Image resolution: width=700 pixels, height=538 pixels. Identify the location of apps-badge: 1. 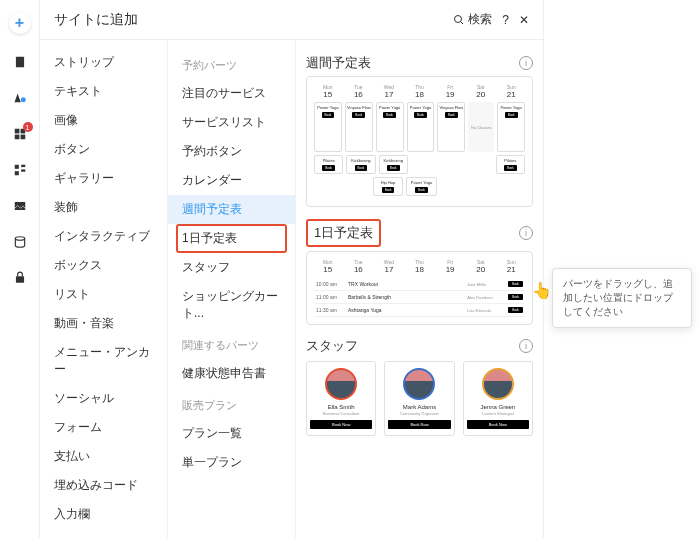
(28, 127).